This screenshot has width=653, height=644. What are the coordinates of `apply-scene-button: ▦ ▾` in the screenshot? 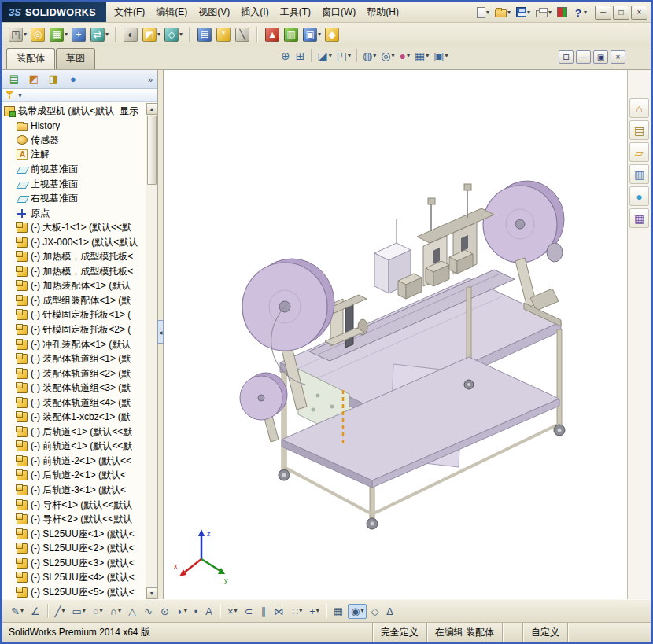 It's located at (422, 56).